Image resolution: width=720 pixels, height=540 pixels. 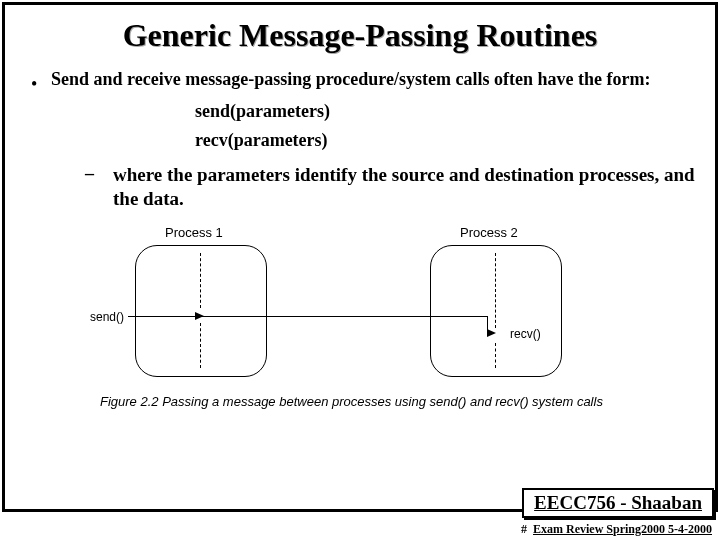 I want to click on message-arrow, so click(x=344, y=316).